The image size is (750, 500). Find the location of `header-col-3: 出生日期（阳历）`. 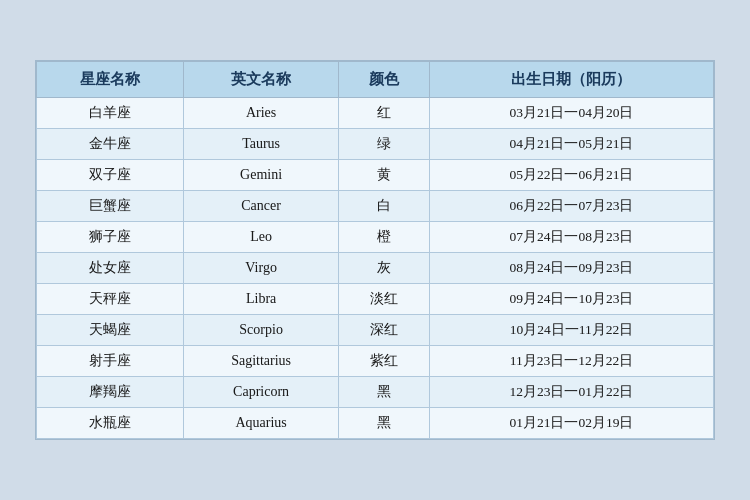

header-col-3: 出生日期（阳历） is located at coordinates (571, 80).